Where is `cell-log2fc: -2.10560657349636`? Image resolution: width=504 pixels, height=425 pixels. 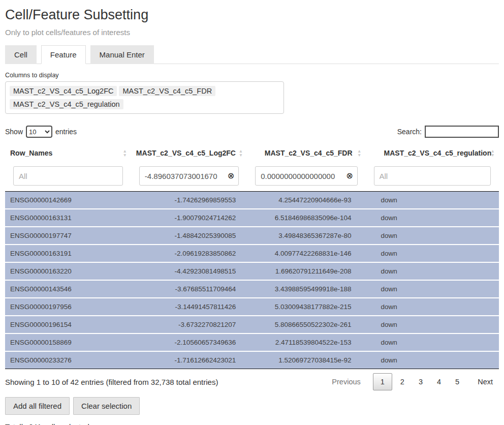
cell-log2fc: -2.10560657349636 is located at coordinates (189, 343).